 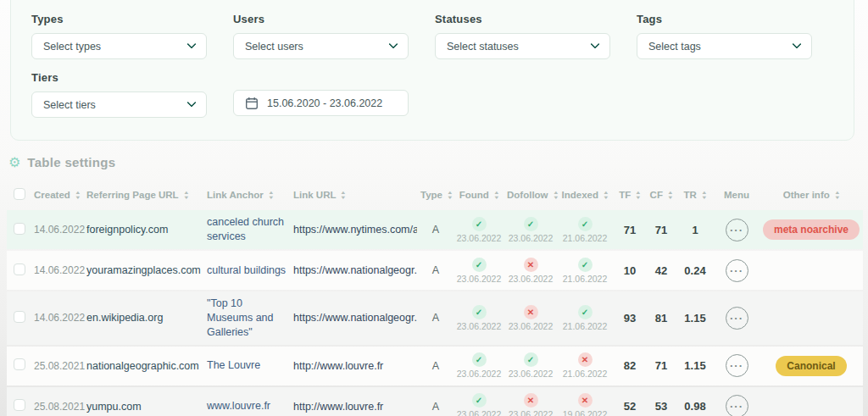 I want to click on referring-page-url-link: yumpu.com, so click(x=114, y=407).